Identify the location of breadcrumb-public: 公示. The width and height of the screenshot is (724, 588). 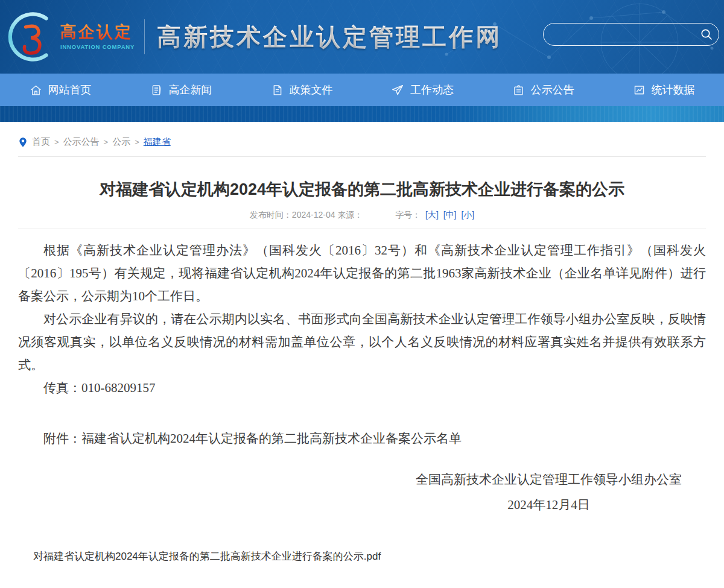
(121, 142).